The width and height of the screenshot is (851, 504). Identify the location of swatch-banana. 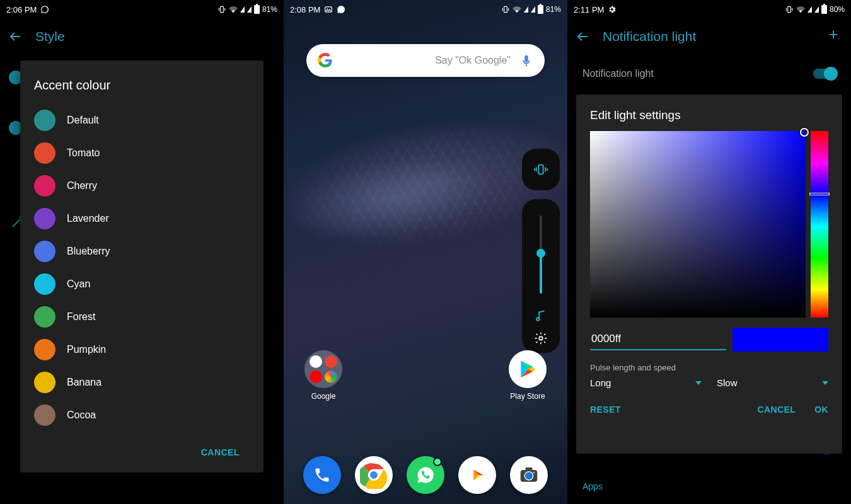
(45, 382).